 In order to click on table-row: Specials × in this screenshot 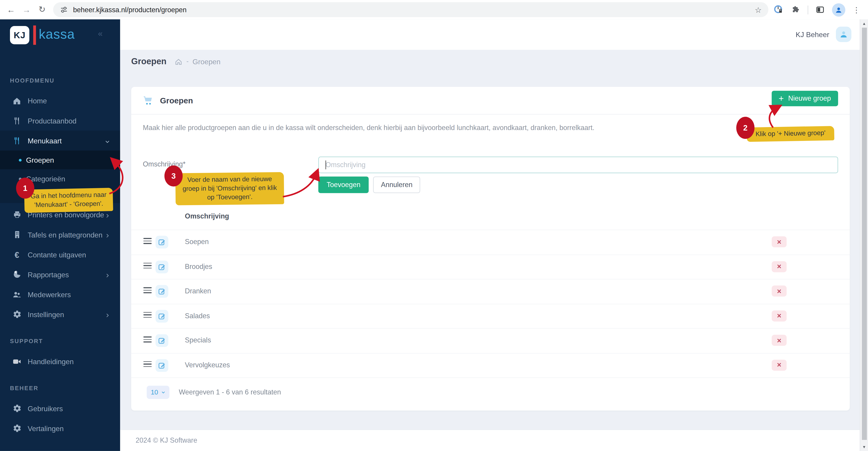, I will do `click(491, 341)`.